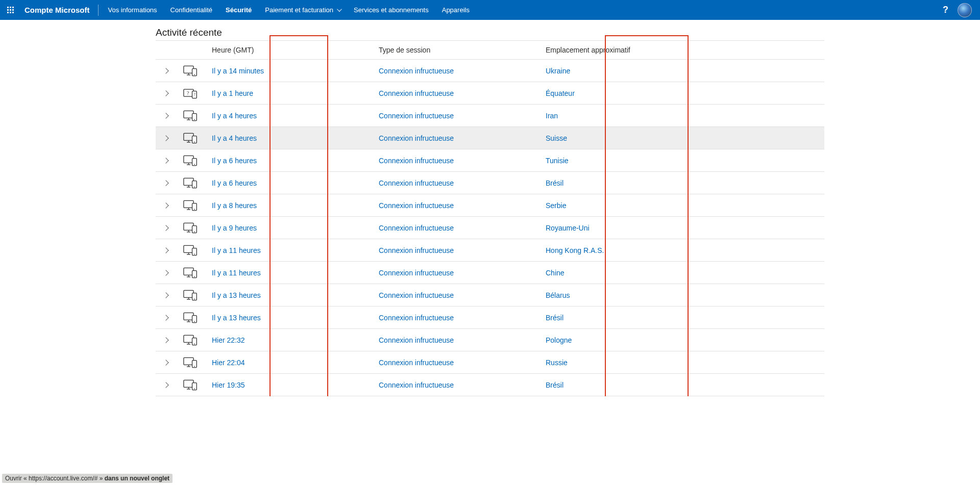 The image size is (980, 485). Describe the element at coordinates (490, 295) in the screenshot. I see `table-row: Il y a 13 heuresConnexion infructueuseBé…` at that location.